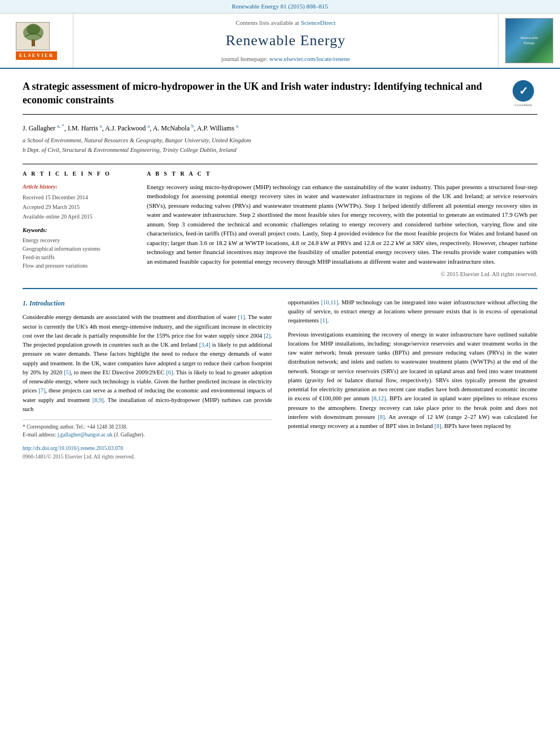  Describe the element at coordinates (85, 435) in the screenshot. I see `footnote-email: j.gallagher@bangor.ac.uk` at that location.